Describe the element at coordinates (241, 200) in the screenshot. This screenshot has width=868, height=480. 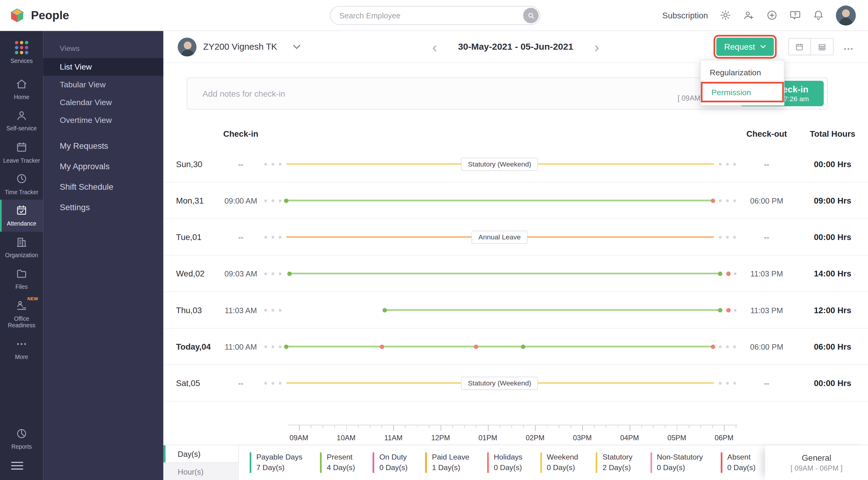
I see `row-checkin-time: 09:00 AM` at that location.